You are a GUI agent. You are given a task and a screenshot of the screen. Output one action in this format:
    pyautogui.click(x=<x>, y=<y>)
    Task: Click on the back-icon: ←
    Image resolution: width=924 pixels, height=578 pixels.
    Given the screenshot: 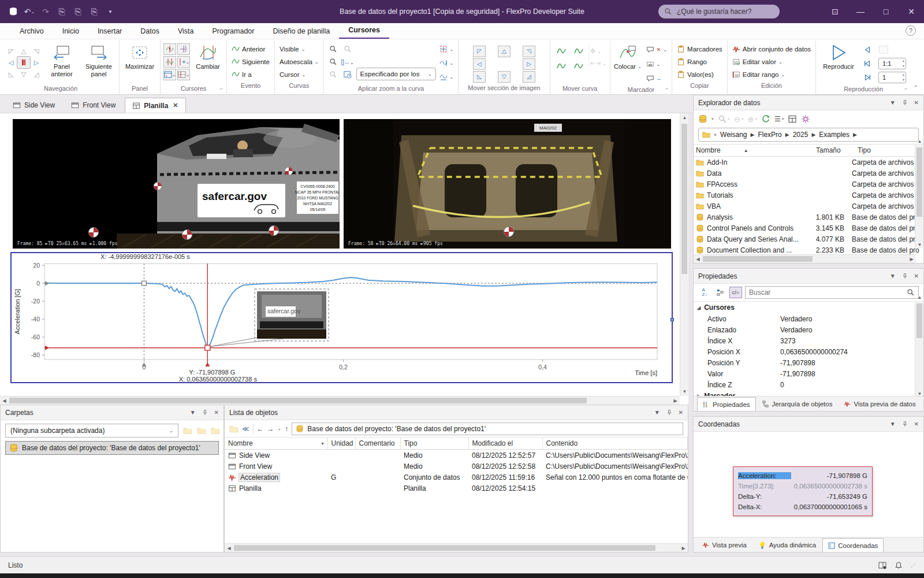 What is the action you would take?
    pyautogui.click(x=260, y=429)
    